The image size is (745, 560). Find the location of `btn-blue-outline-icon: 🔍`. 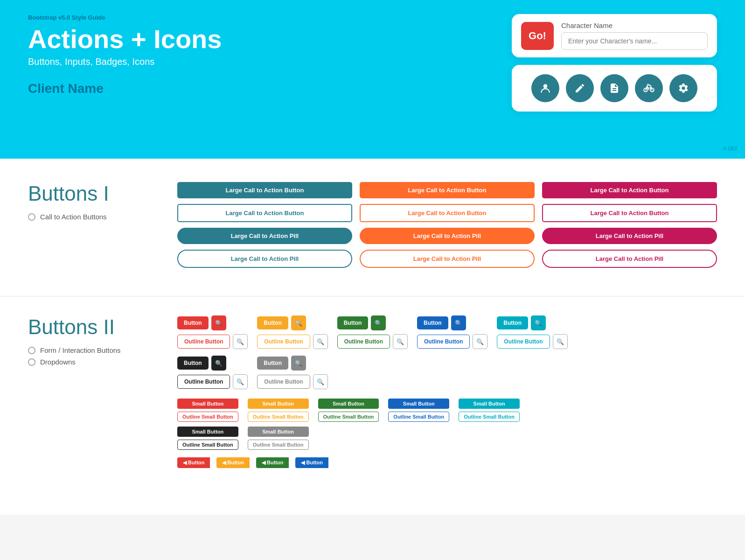

btn-blue-outline-icon: 🔍 is located at coordinates (480, 342).